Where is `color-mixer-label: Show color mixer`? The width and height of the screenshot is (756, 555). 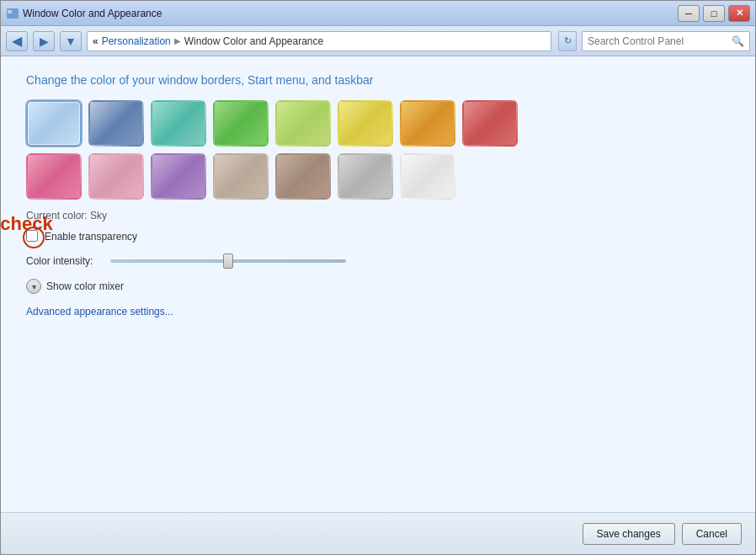 color-mixer-label: Show color mixer is located at coordinates (85, 286).